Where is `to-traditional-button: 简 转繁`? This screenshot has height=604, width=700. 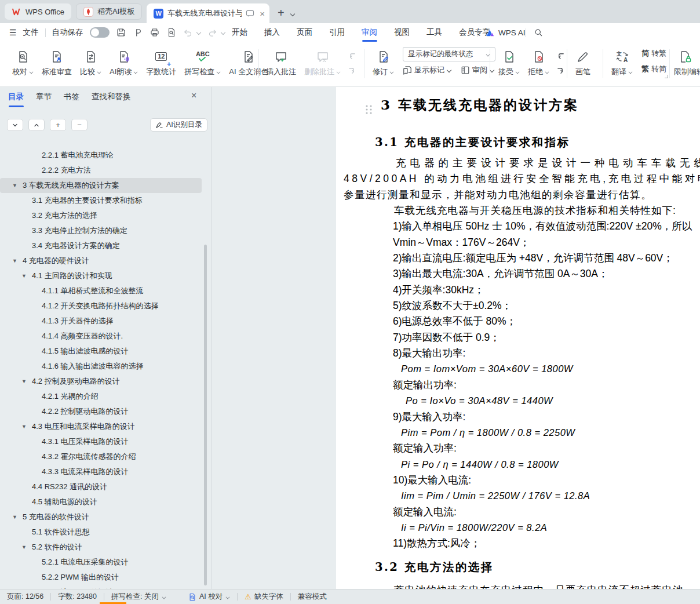
to-traditional-button: 简 转繁 is located at coordinates (654, 53).